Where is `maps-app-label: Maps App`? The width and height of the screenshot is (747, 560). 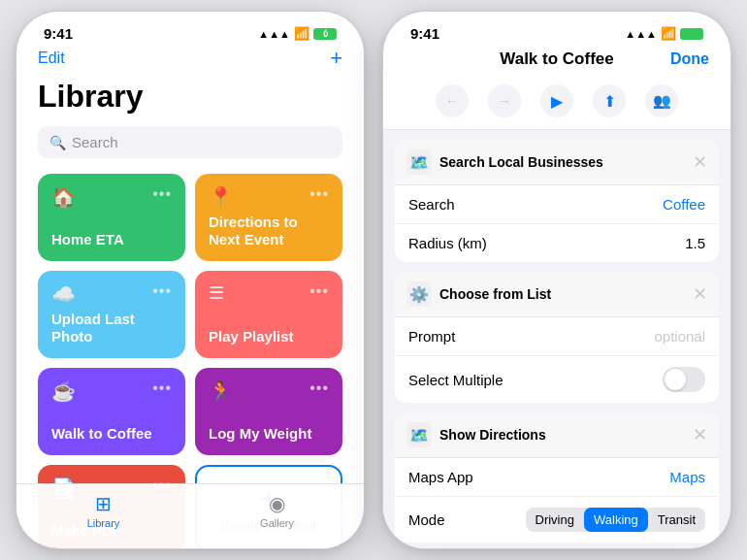
maps-app-label: Maps App is located at coordinates (440, 478).